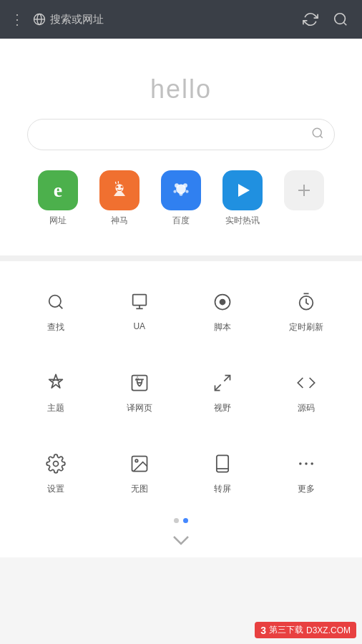 This screenshot has width=362, height=644. Describe the element at coordinates (304, 190) in the screenshot. I see `quicklink-add-icon` at that location.